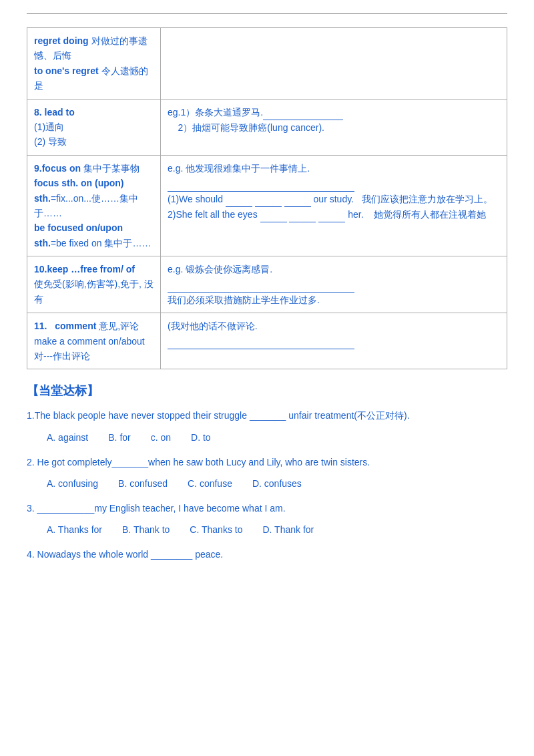 The width and height of the screenshot is (534, 756). What do you see at coordinates (267, 554) in the screenshot?
I see `exercise-q4: 4. Nowadays the whole world ________ pea…` at bounding box center [267, 554].